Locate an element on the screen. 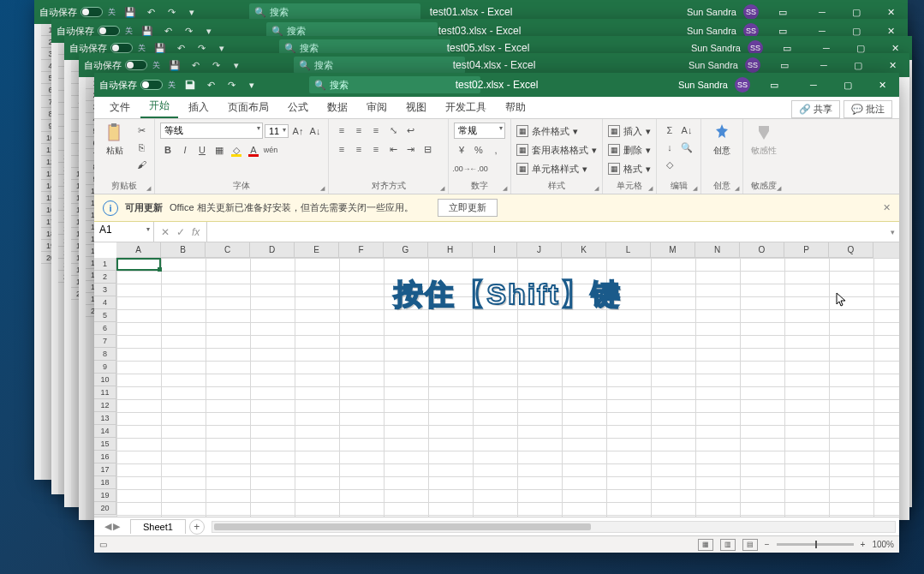  col-header-L: L is located at coordinates (629, 250).